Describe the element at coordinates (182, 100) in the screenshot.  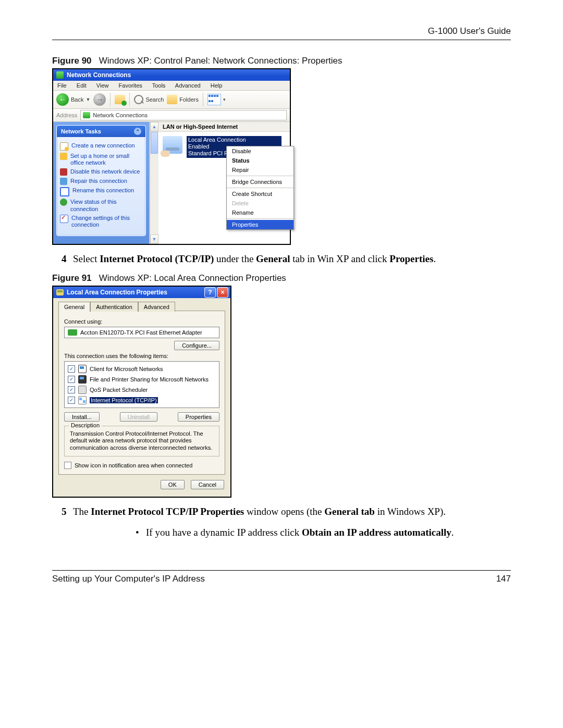
I see `folders-button: Folders` at that location.